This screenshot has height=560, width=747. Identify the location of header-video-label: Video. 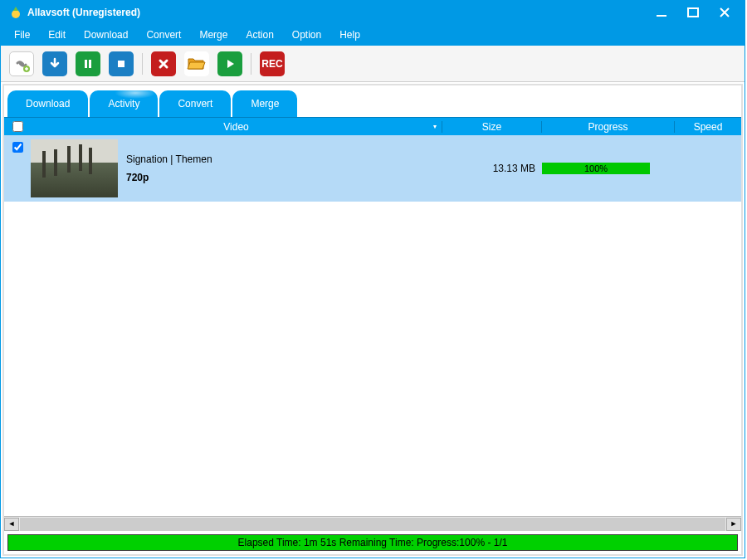
(236, 127).